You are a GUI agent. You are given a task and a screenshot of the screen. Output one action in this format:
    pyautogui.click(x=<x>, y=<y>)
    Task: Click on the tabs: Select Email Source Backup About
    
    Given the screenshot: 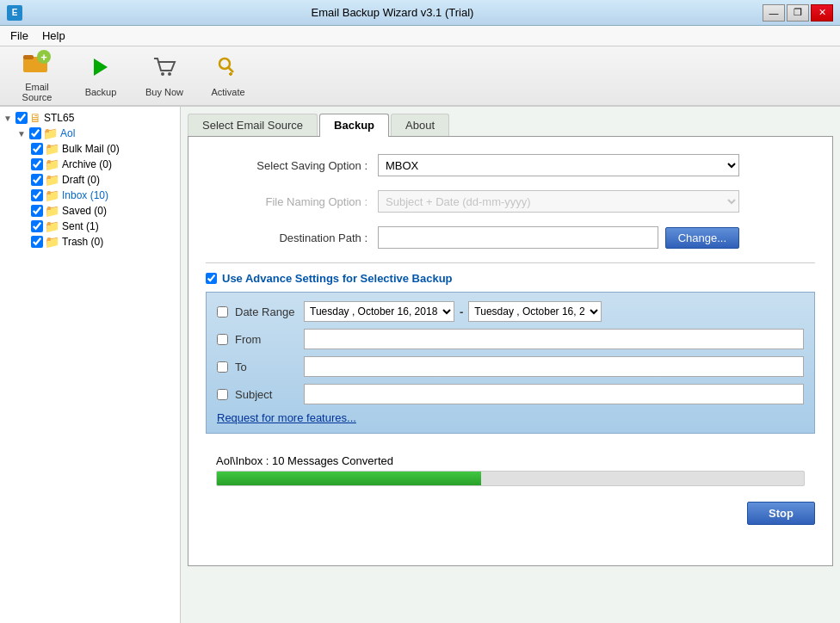 What is the action you would take?
    pyautogui.click(x=510, y=125)
    